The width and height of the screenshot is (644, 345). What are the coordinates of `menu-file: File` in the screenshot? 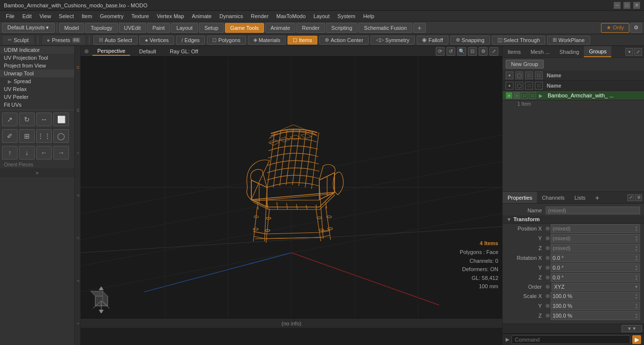 It's located at (10, 16).